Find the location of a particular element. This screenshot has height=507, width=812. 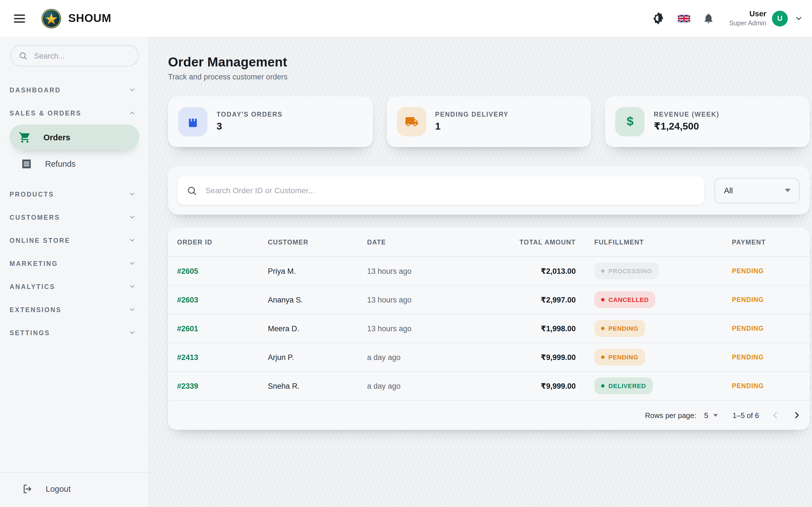

hamburger-icon is located at coordinates (19, 18).